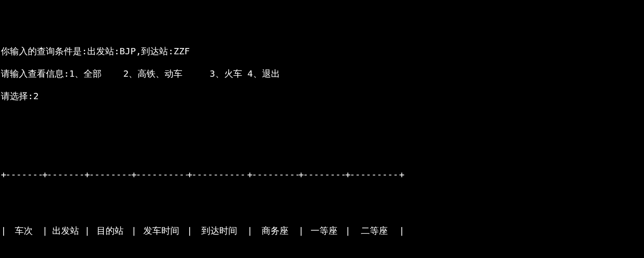 The image size is (644, 258). Describe the element at coordinates (66, 231) in the screenshot. I see `header-depart-station: 出发站` at that location.